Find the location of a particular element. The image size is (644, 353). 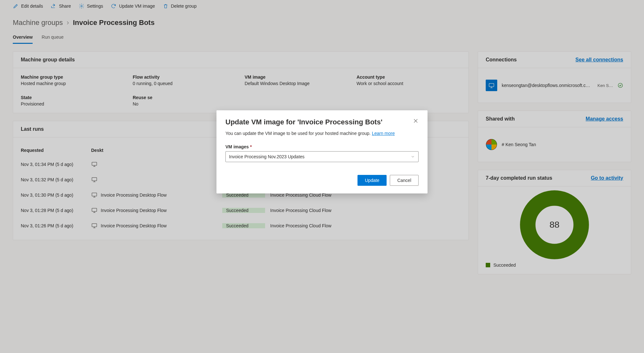

update-vm-image-dialog: Update VM image for 'Invoice Processing … is located at coordinates (322, 152).